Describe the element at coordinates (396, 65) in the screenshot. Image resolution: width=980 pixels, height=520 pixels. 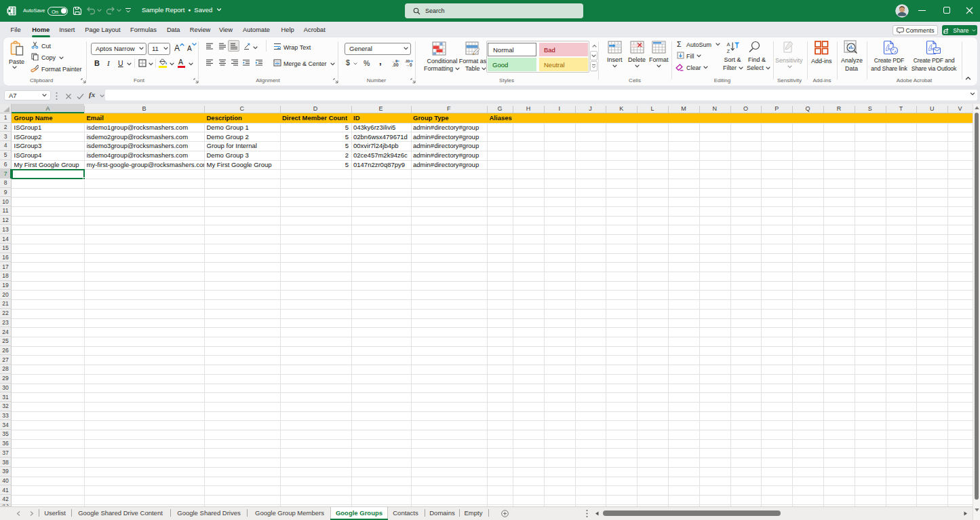
I see `svg-text: .00` at that location.